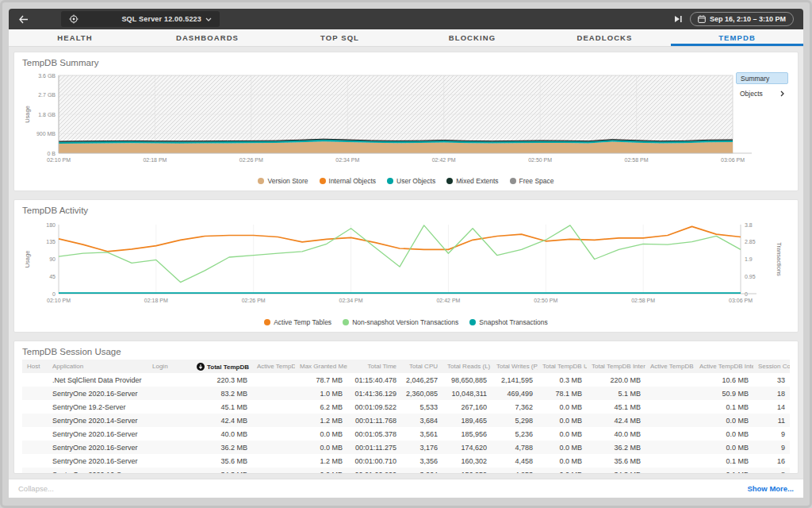  I want to click on legend-internal-objects: Internal Objects, so click(348, 181).